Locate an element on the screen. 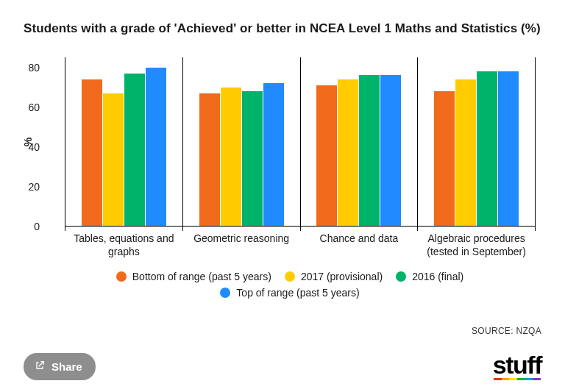  legend-item: Top of range (past 5 years) is located at coordinates (290, 293).